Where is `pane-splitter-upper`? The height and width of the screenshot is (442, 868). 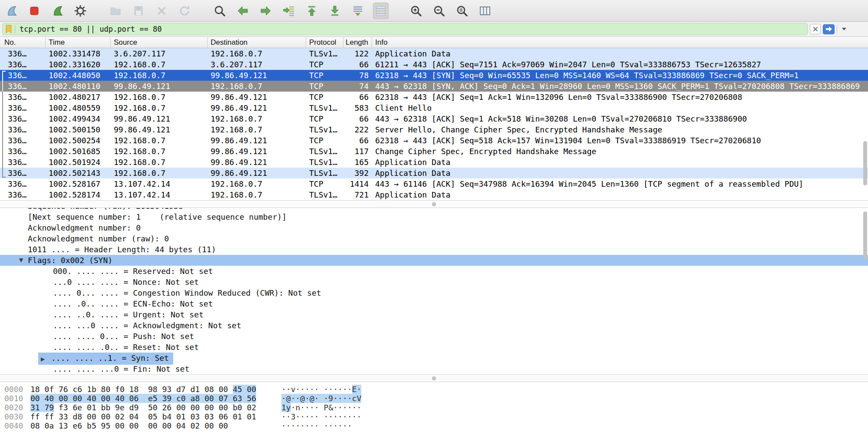
pane-splitter-upper is located at coordinates (434, 204).